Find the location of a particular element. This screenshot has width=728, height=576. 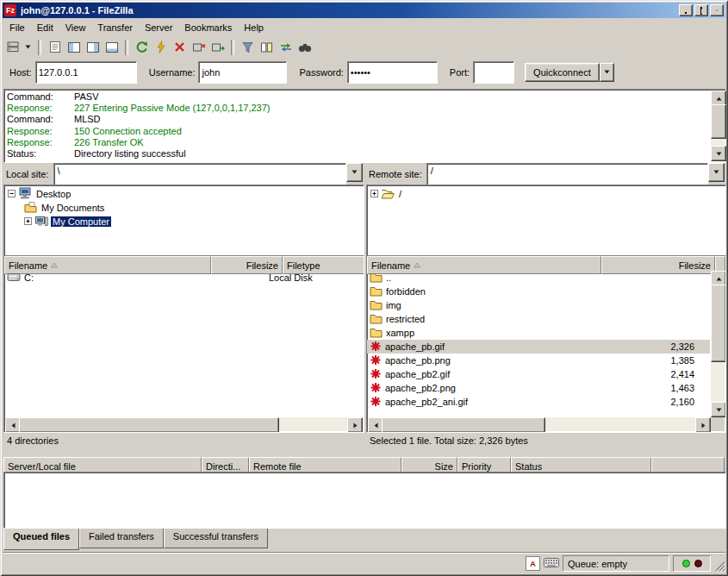

local-site-row: Local site: \ is located at coordinates (183, 174).